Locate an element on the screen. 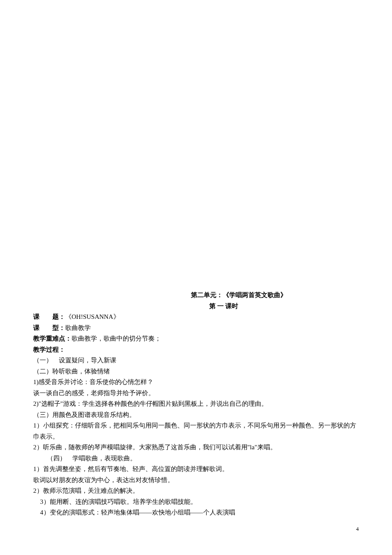  topic-value: 《OH!SUSANNA》 is located at coordinates (92, 317).